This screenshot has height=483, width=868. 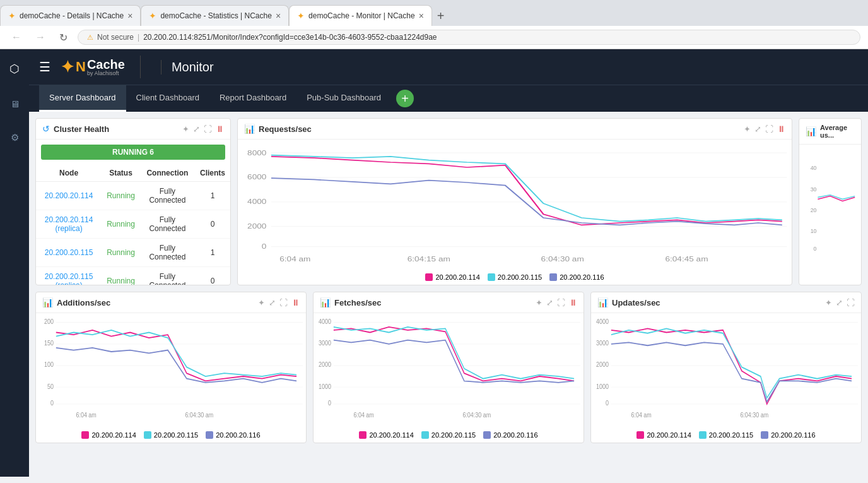 What do you see at coordinates (449, 98) in the screenshot?
I see `nav-tabs: Server Dashboard Client Dashboard Report…` at bounding box center [449, 98].